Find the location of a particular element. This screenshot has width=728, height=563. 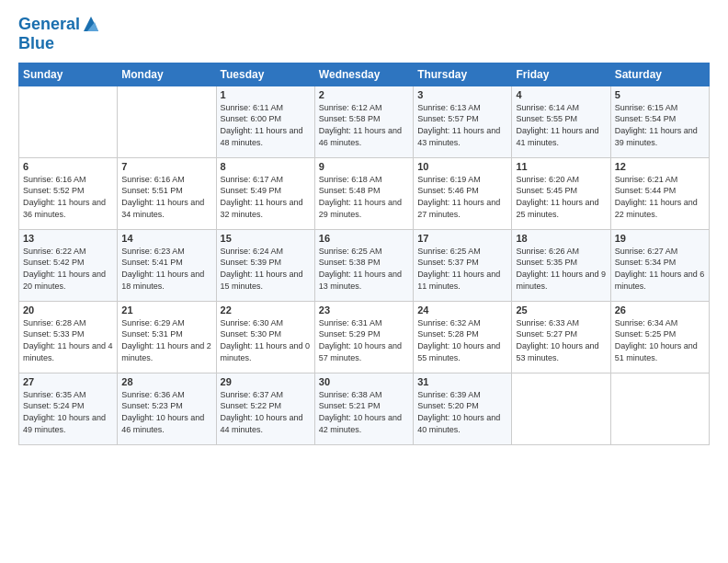

calendar-cell: 17Sunrise: 6:25 AM Sunset: 5:37 PM Dayli… is located at coordinates (463, 265).